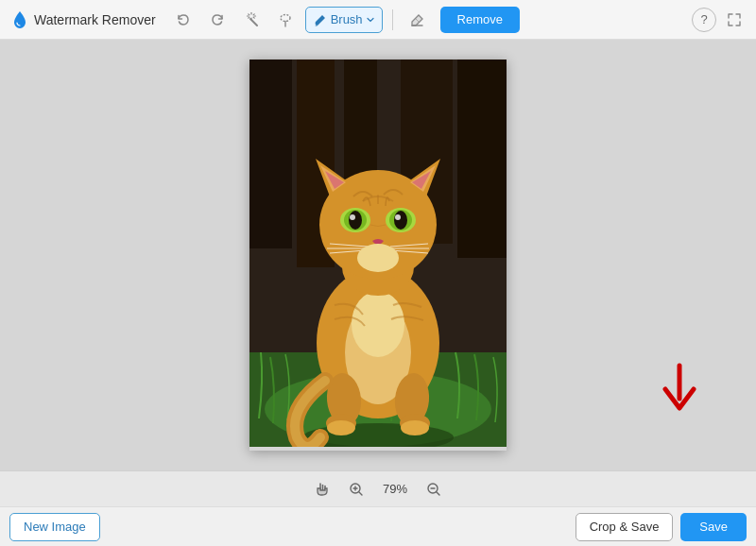 The height and width of the screenshot is (546, 756). What do you see at coordinates (356, 489) in the screenshot?
I see `zoom-in-button` at bounding box center [356, 489].